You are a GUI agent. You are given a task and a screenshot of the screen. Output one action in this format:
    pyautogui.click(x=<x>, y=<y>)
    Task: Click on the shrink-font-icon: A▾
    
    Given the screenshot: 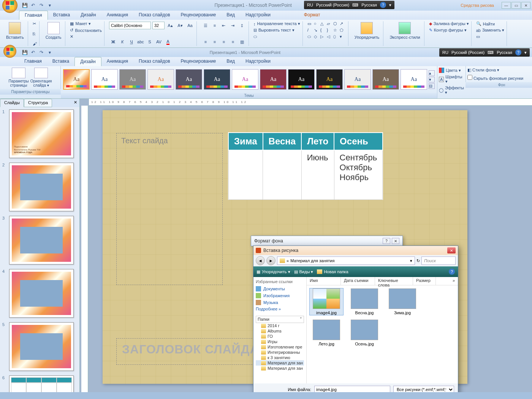 What is the action you would take?
    pyautogui.click(x=180, y=25)
    